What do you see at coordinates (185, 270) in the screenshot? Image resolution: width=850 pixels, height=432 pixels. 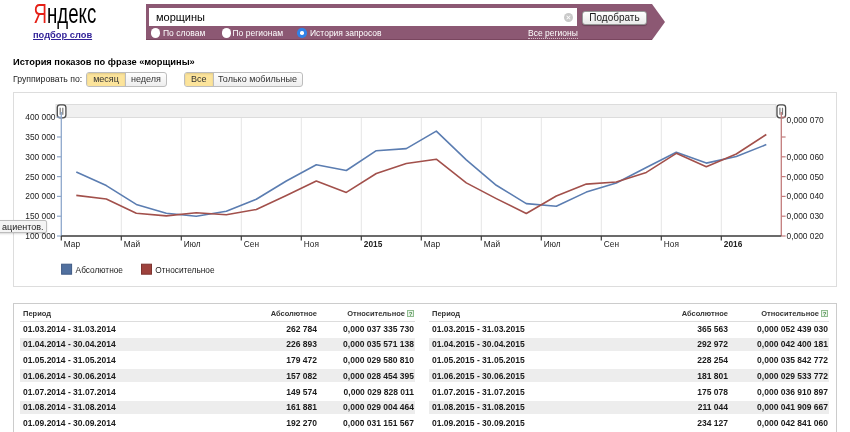 I see `svg-text: Относительное` at bounding box center [185, 270].